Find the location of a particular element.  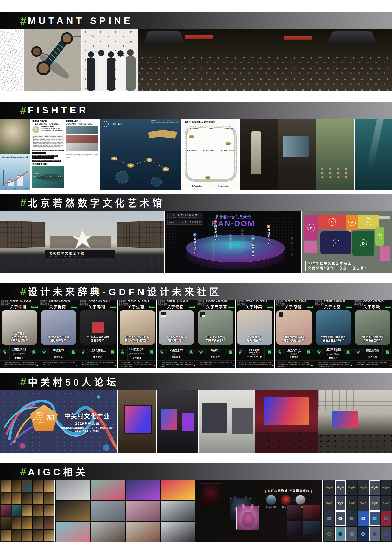

section-header-fishter: # FISHTER is located at coordinates (196, 110).